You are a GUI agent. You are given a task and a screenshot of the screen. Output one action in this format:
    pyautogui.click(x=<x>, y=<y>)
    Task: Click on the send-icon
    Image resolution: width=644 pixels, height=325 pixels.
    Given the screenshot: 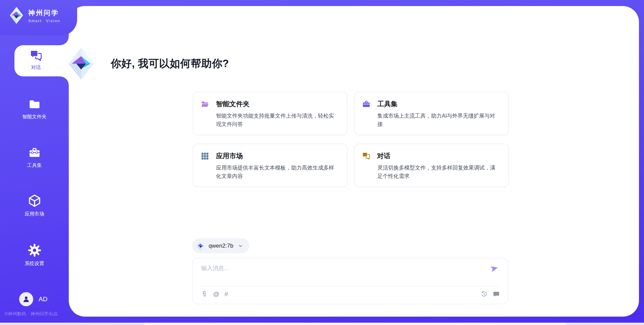 What is the action you would take?
    pyautogui.click(x=494, y=268)
    